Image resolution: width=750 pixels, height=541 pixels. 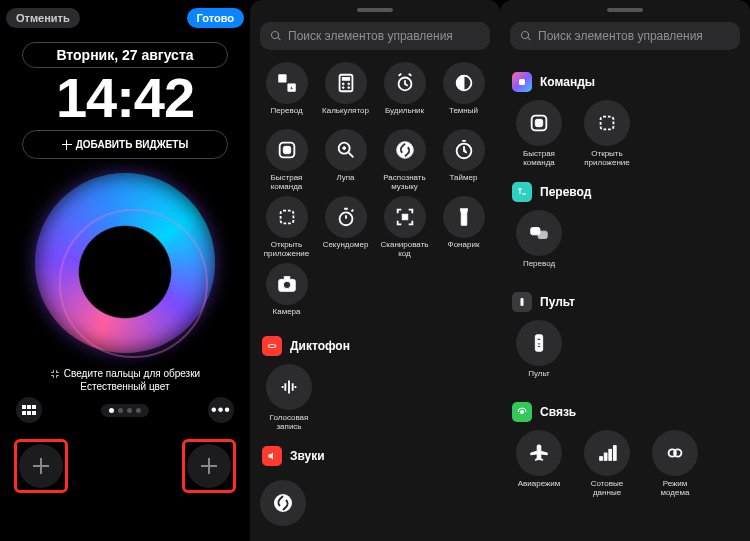 I want to click on wallpaper-preview, so click(x=125, y=263).